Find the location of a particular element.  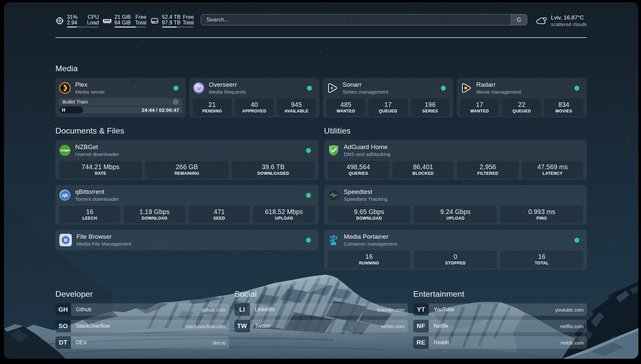

service-name: Plex is located at coordinates (90, 85).